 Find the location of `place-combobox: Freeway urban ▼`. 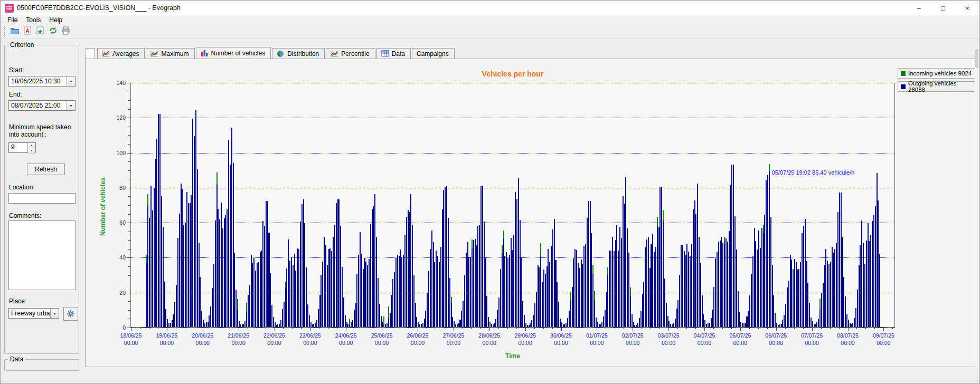

place-combobox: Freeway urban ▼ is located at coordinates (34, 313).